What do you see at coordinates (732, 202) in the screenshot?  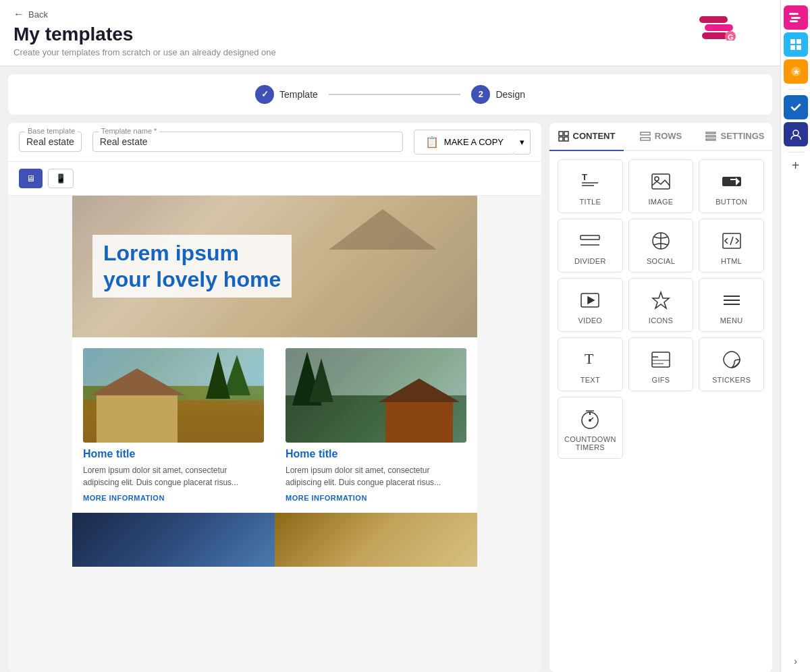 I see `block-button-label: BUTTON` at bounding box center [732, 202].